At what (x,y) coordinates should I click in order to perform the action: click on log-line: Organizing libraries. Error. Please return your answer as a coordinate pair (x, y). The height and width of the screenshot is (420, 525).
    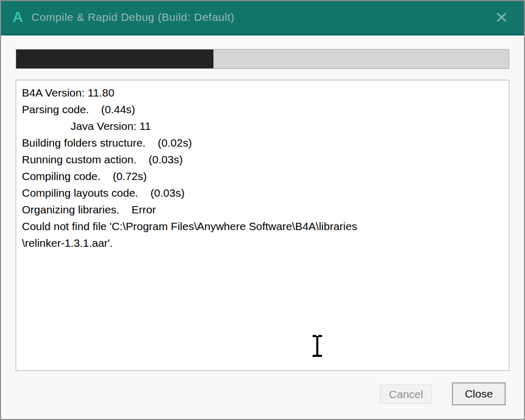
    Looking at the image, I should click on (262, 210).